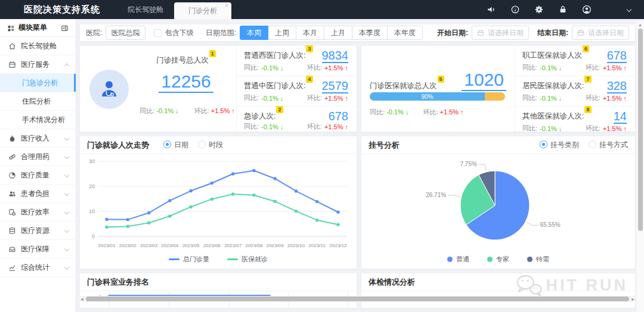 This screenshot has height=312, width=644. Describe the element at coordinates (218, 89) in the screenshot. I see `registration-stats-card: 门诊挂号总人次1 12256 同比: -0.1% ↓ 环比: +1.5% ↑ 普…` at that location.